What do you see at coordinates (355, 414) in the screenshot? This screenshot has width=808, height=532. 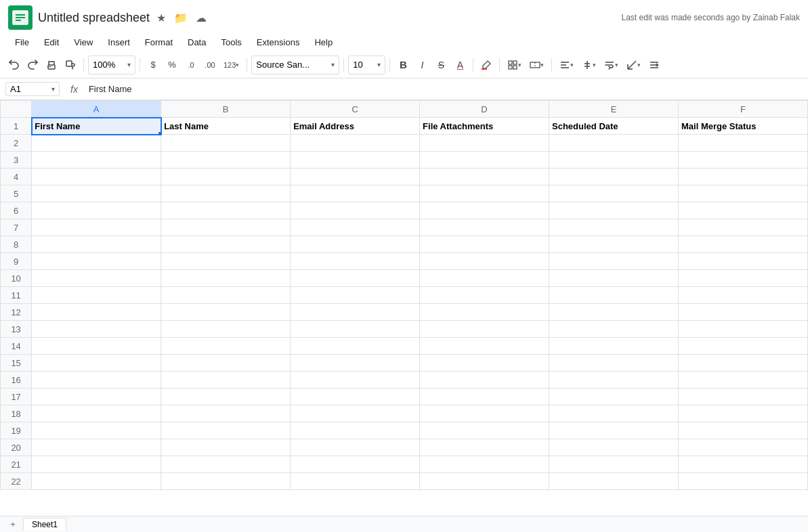 I see `cell-C18` at bounding box center [355, 414].